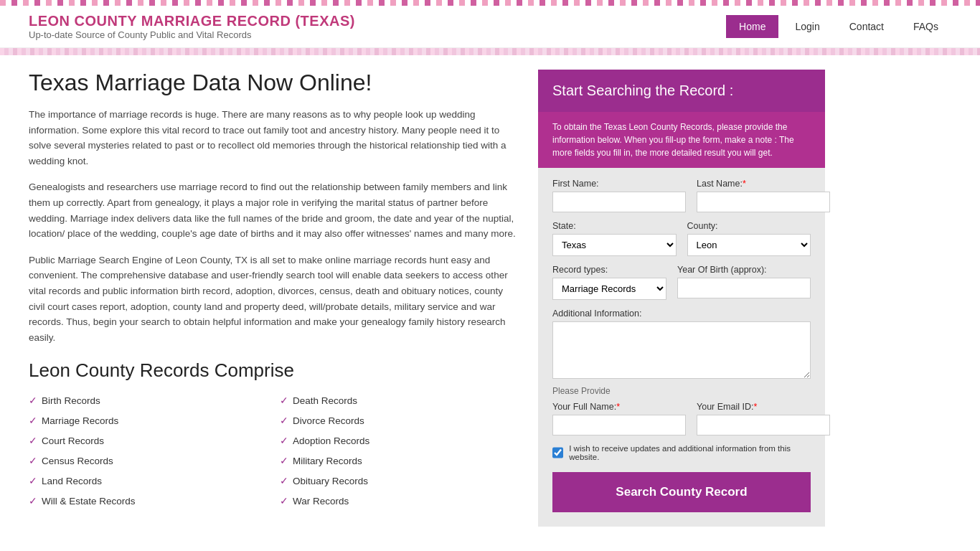 The height and width of the screenshot is (551, 980). Describe the element at coordinates (690, 453) in the screenshot. I see `checkbox-label: I wish to receive updates and additional…` at that location.